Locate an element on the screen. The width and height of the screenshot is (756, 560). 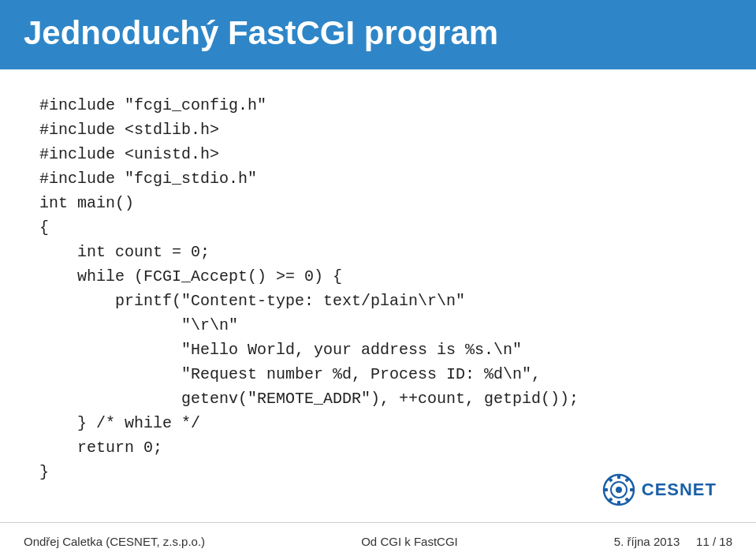
cesnet-icon is located at coordinates (619, 490).